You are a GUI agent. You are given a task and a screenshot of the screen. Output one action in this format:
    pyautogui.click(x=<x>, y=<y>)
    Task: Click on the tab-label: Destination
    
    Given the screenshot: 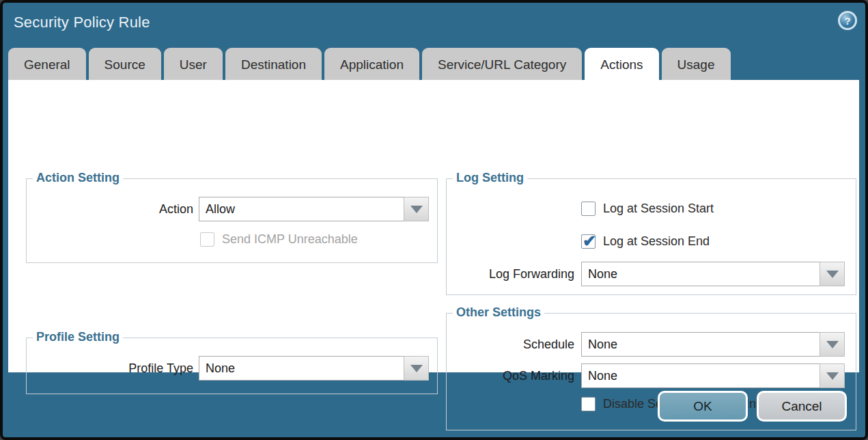 What is the action you would take?
    pyautogui.click(x=273, y=64)
    